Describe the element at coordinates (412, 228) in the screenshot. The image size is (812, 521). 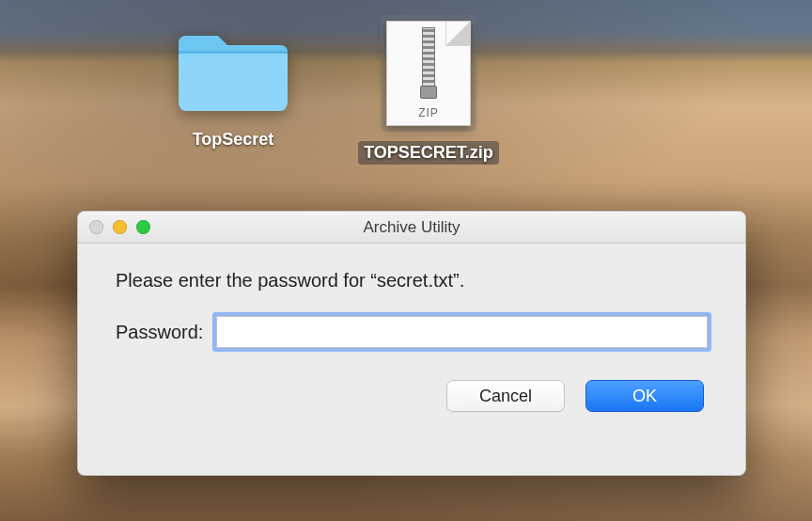
I see `window-title: Archive Utility` at that location.